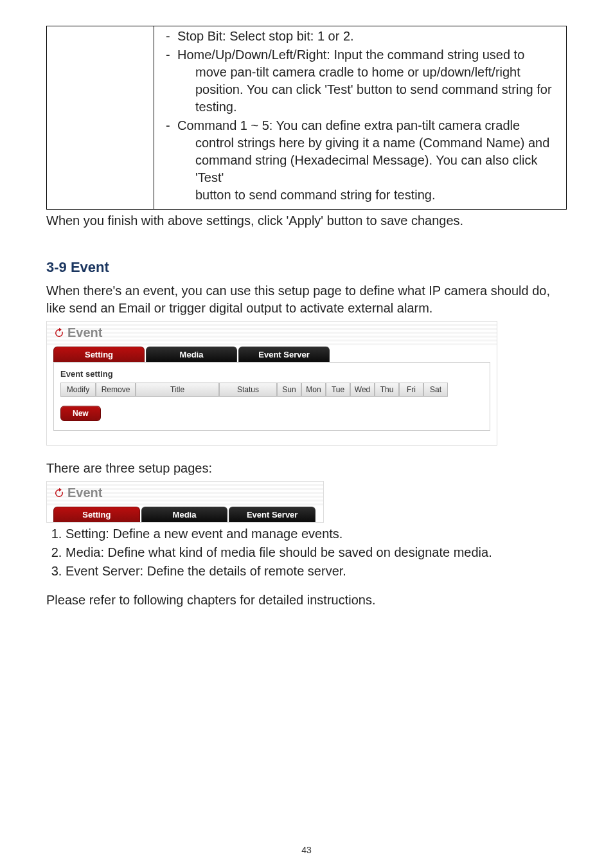  Describe the element at coordinates (306, 601) in the screenshot. I see `outro-text: Please refer to following chapters for d…` at that location.